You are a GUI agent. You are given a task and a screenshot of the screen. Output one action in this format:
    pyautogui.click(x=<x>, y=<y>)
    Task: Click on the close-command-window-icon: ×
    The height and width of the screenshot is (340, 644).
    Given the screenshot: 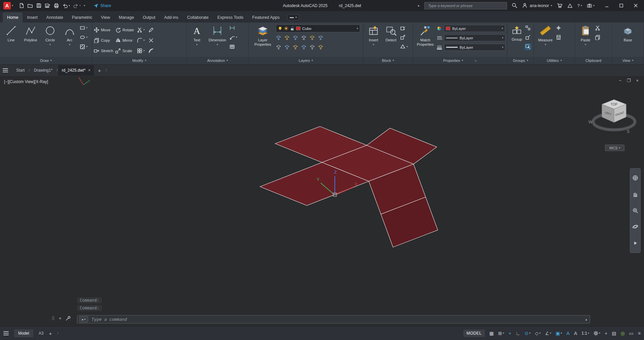 What is the action you would take?
    pyautogui.click(x=60, y=318)
    